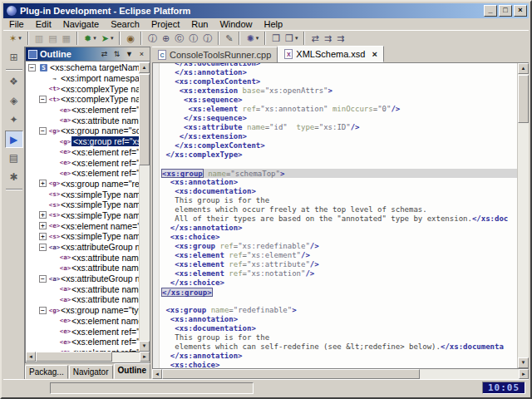  Describe the element at coordinates (180, 38) in the screenshot. I see `new-class-button: ⓒ` at that location.